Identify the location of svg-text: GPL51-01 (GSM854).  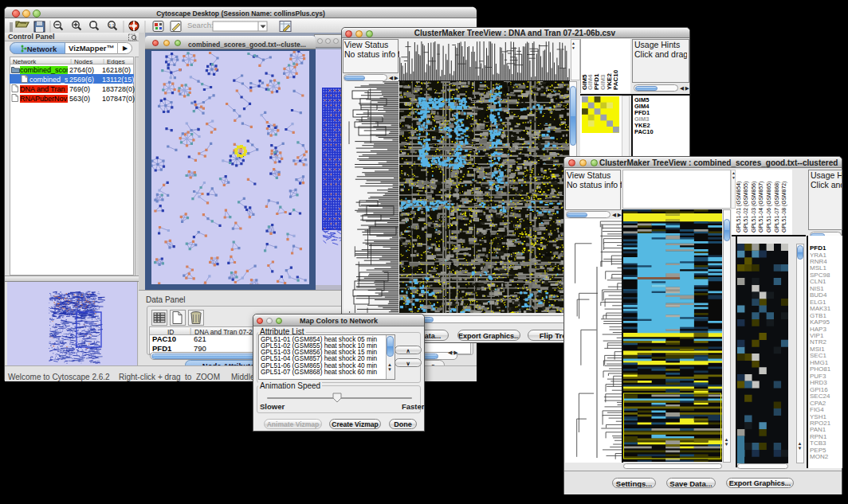
(739, 207).